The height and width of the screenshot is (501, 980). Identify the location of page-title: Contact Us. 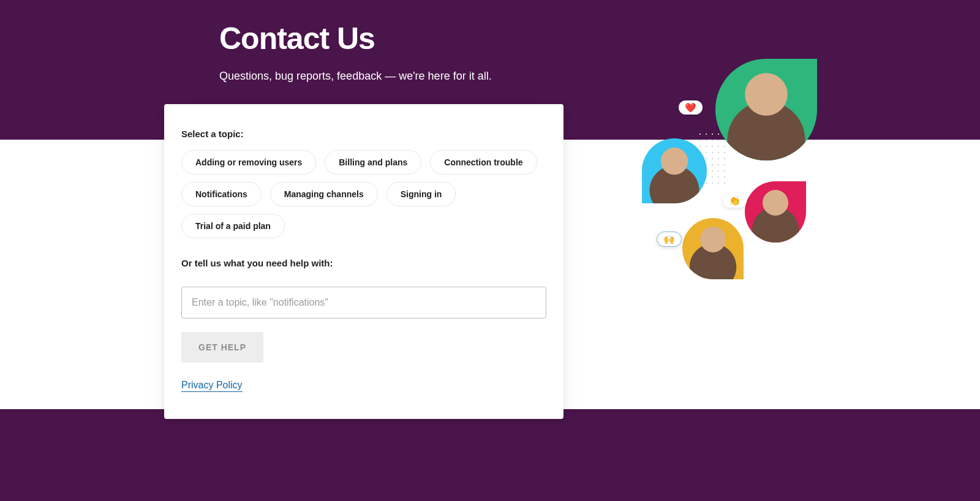
(518, 39).